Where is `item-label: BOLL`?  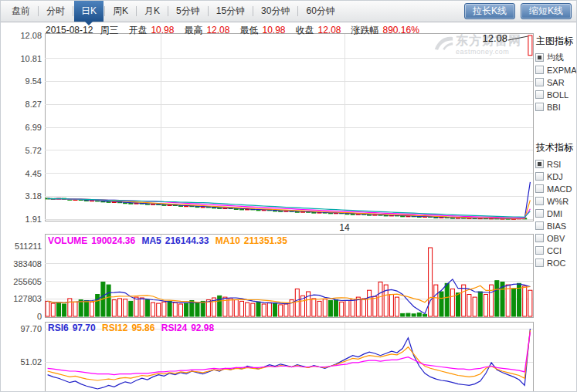 item-label: BOLL is located at coordinates (558, 95).